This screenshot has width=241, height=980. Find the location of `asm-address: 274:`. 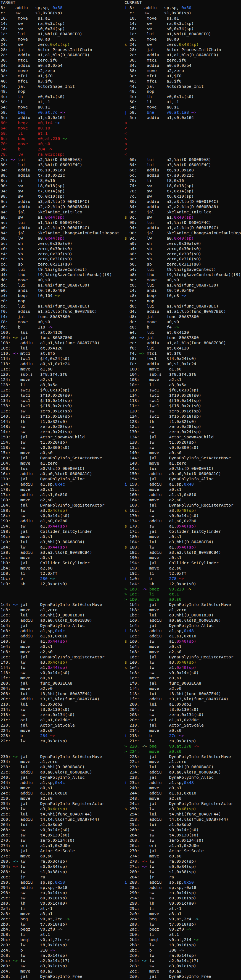

asm-address: 274: is located at coordinates (136, 856).